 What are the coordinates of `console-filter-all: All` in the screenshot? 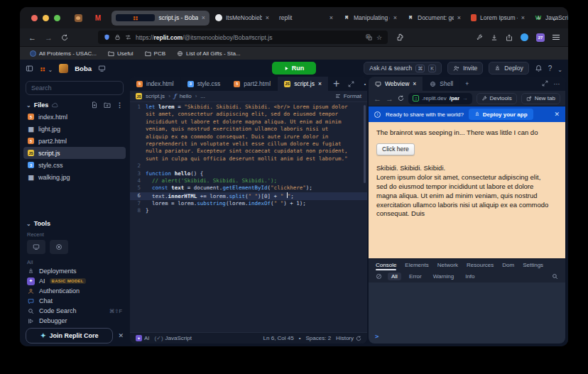 It's located at (395, 277).